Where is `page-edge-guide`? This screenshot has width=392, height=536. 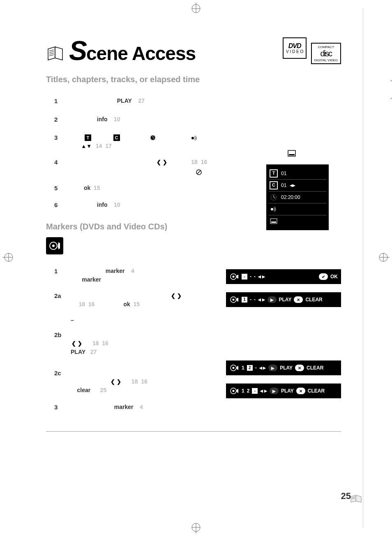
page-edge-guide is located at coordinates (363, 268).